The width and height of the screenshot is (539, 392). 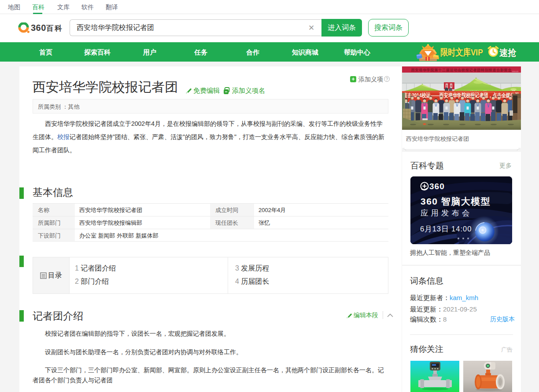 I want to click on svg-text: 360 智脑大模型, so click(x=455, y=201).